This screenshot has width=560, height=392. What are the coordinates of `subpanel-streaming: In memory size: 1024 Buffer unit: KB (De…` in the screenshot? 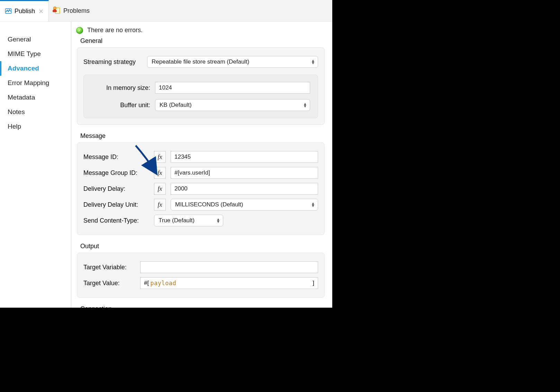 It's located at (201, 96).